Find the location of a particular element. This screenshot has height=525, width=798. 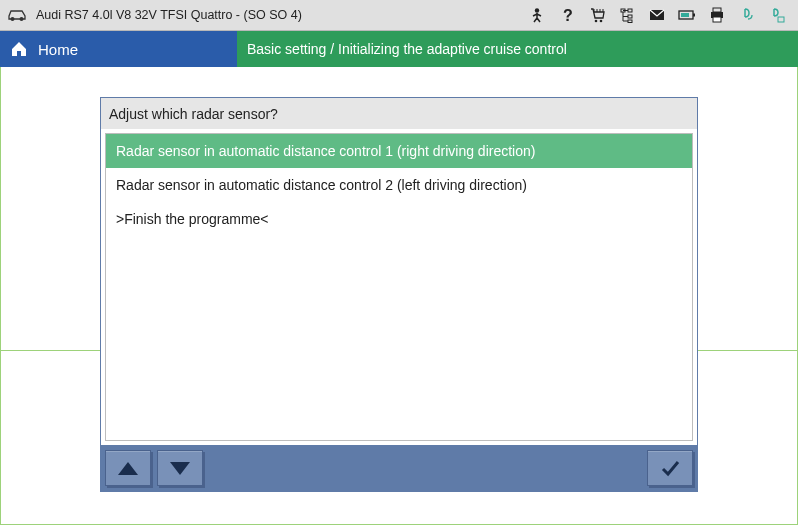

cart-icon is located at coordinates (597, 16).